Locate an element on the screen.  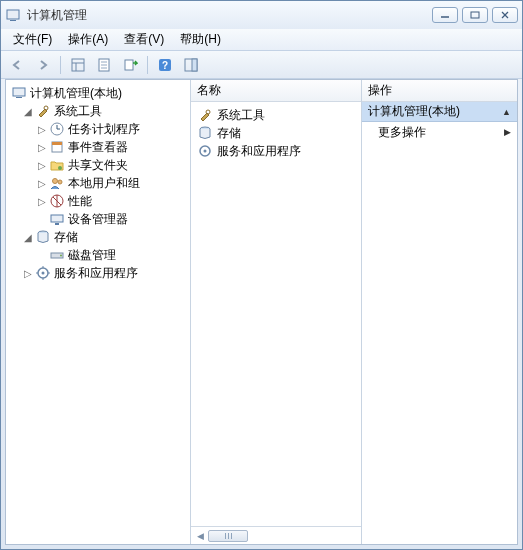
event-icon is located at coordinates (57, 147).